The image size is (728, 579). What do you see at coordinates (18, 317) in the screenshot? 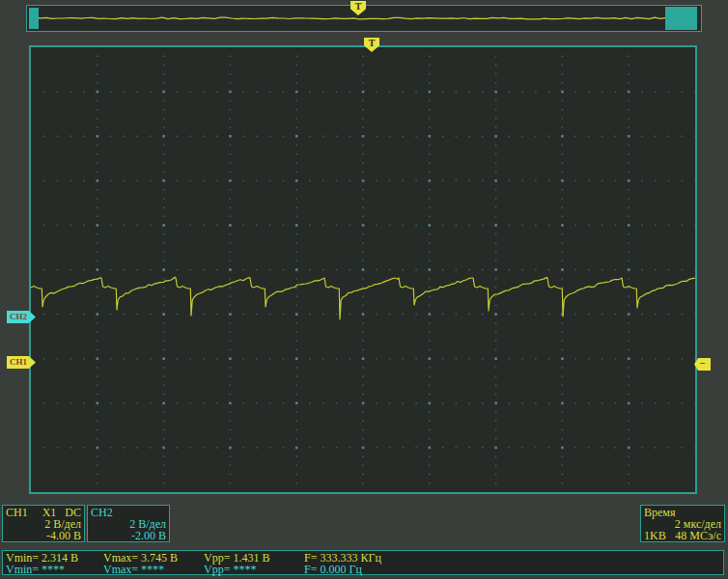
I see `ch2-flag-label: CH2` at bounding box center [18, 317].